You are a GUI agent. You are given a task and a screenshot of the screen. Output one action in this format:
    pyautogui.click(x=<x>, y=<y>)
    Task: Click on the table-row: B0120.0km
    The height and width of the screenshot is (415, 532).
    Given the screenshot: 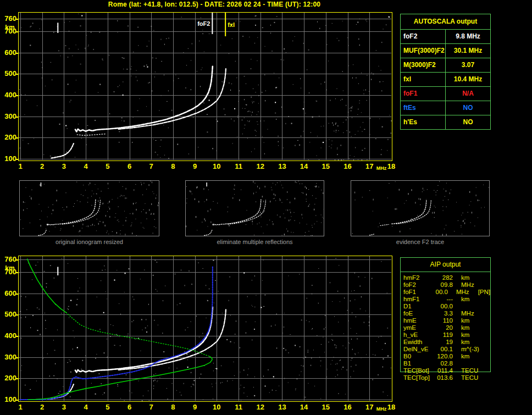 What is the action you would take?
    pyautogui.click(x=445, y=356)
    